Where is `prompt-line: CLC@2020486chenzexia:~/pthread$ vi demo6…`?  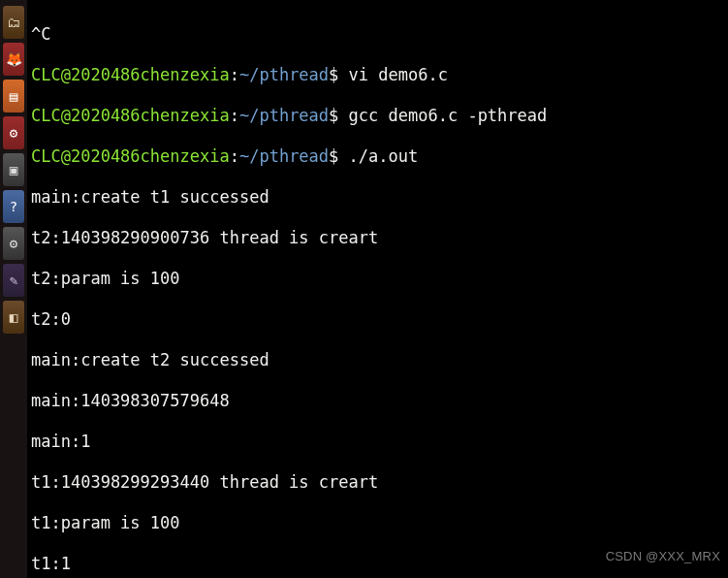 prompt-line: CLC@2020486chenzexia:~/pthread$ vi demo6… is located at coordinates (378, 76).